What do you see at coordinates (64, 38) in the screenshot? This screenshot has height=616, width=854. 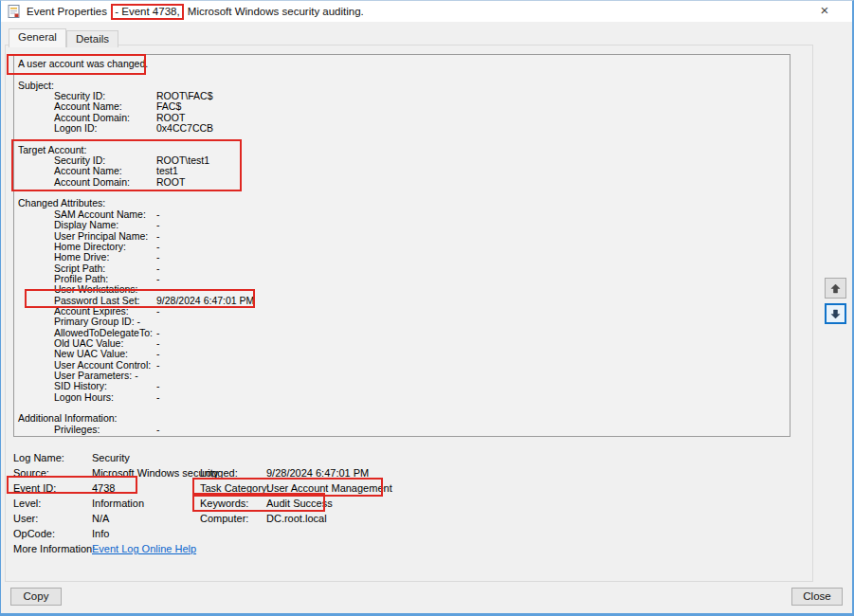 I see `tab-bar: General Details` at bounding box center [64, 38].